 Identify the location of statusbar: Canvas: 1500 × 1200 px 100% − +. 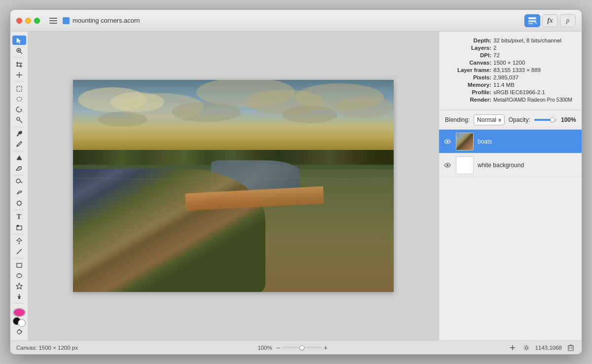
(296, 347).